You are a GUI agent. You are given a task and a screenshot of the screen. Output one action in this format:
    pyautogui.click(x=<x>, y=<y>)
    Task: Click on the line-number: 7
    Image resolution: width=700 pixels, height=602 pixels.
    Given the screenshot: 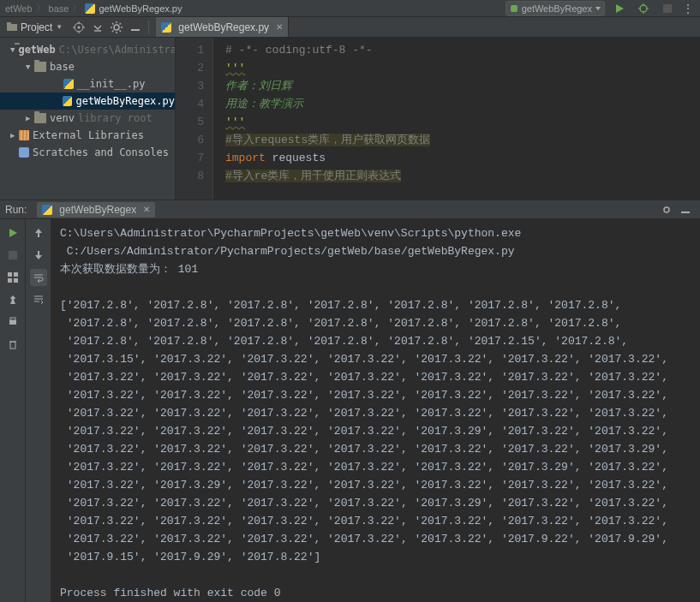 What is the action you would take?
    pyautogui.click(x=190, y=158)
    